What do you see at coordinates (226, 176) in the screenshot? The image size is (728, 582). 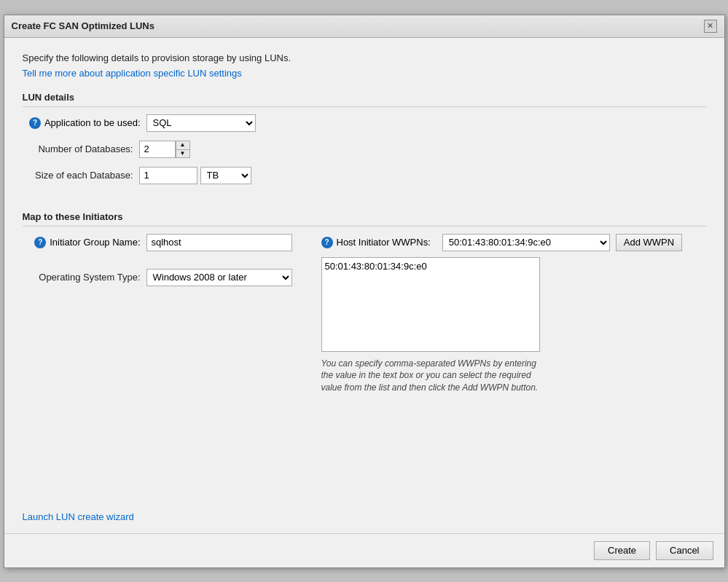 I see `size-unit-select: TB GB MB` at bounding box center [226, 176].